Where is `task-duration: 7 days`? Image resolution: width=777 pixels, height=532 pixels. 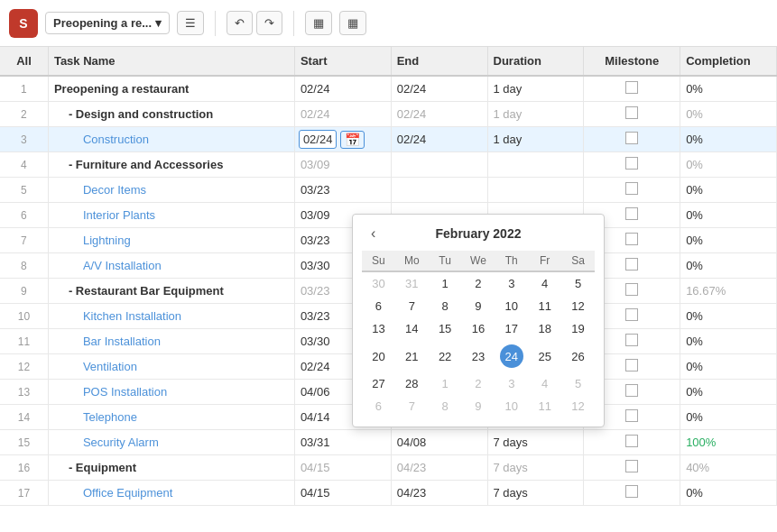 task-duration: 7 days is located at coordinates (536, 468).